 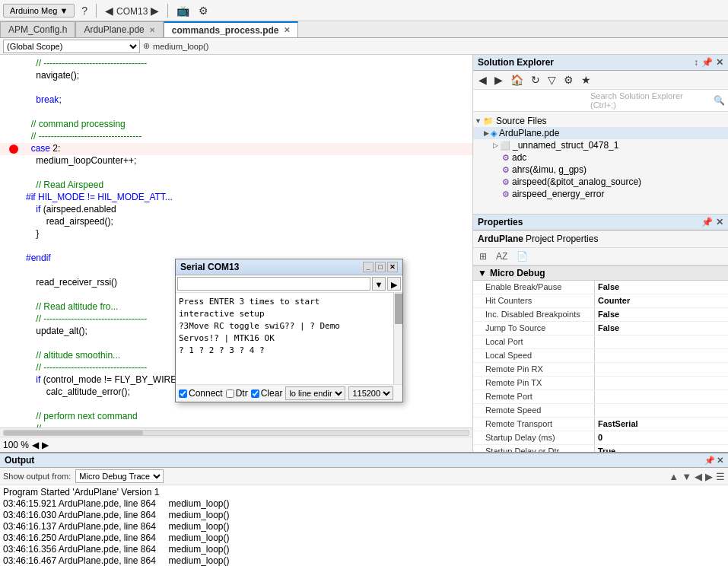 I want to click on prop-value: True, so click(x=662, y=449).